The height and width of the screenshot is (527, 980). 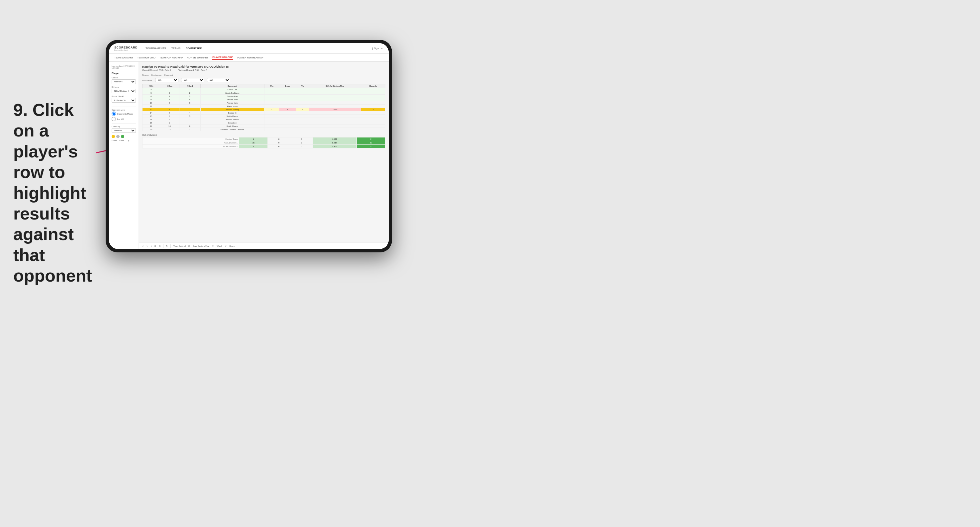 I want to click on table-cell: 14, so click(x=151, y=113).